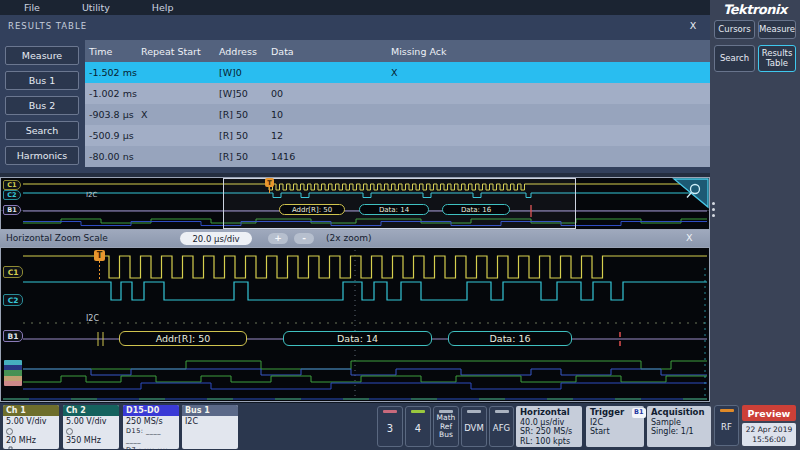  What do you see at coordinates (358, 338) in the screenshot?
I see `decode-box-data1: Data: 14` at bounding box center [358, 338].